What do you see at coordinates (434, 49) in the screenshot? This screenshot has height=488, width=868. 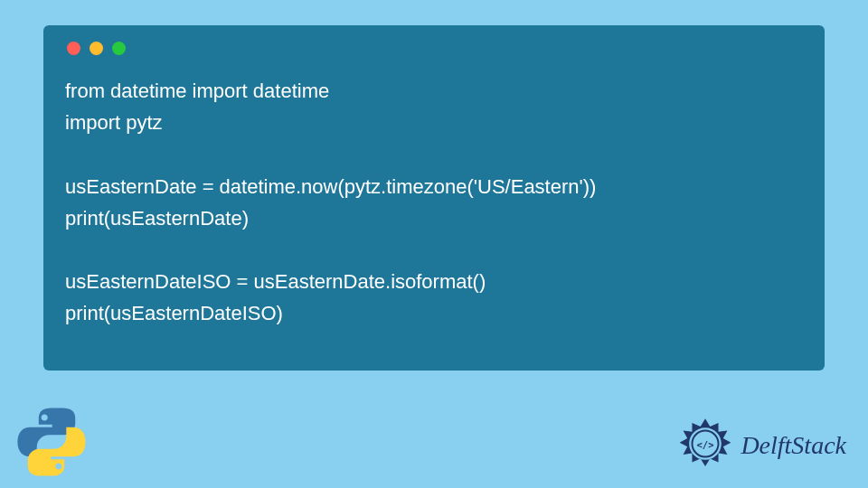 I see `traffic-lights` at bounding box center [434, 49].